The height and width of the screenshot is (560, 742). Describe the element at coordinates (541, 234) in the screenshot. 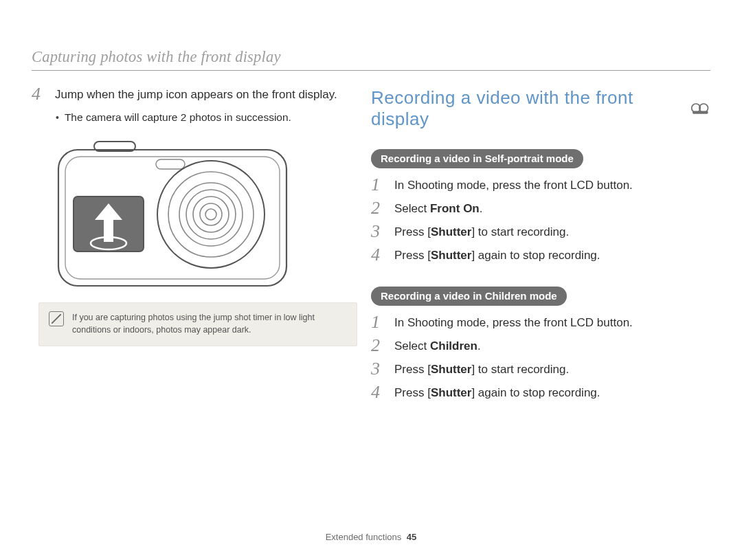

I see `step-a3: 3 Press [Shutter] to start recording.` at that location.